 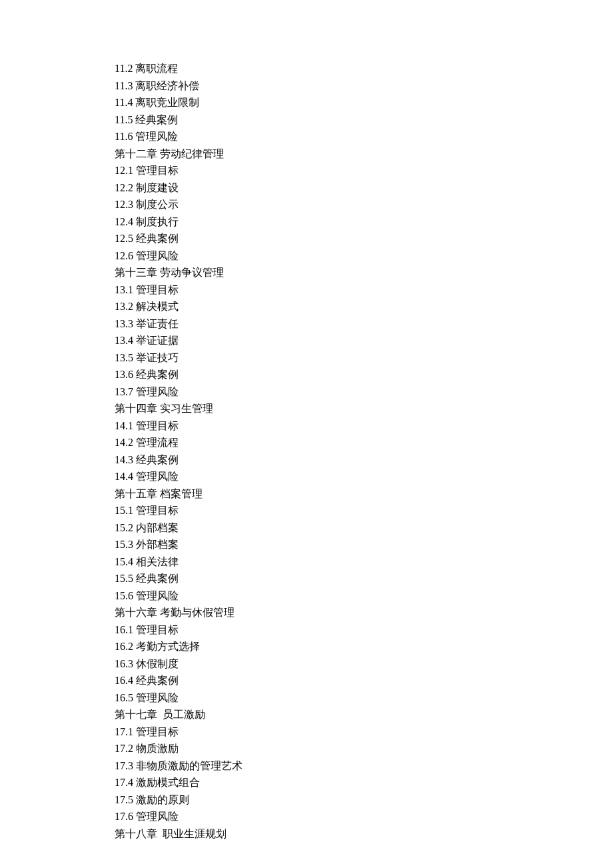 What do you see at coordinates (364, 273) in the screenshot?
I see `toc-chapter-heading: 第十三章 劳动争议管理` at bounding box center [364, 273].